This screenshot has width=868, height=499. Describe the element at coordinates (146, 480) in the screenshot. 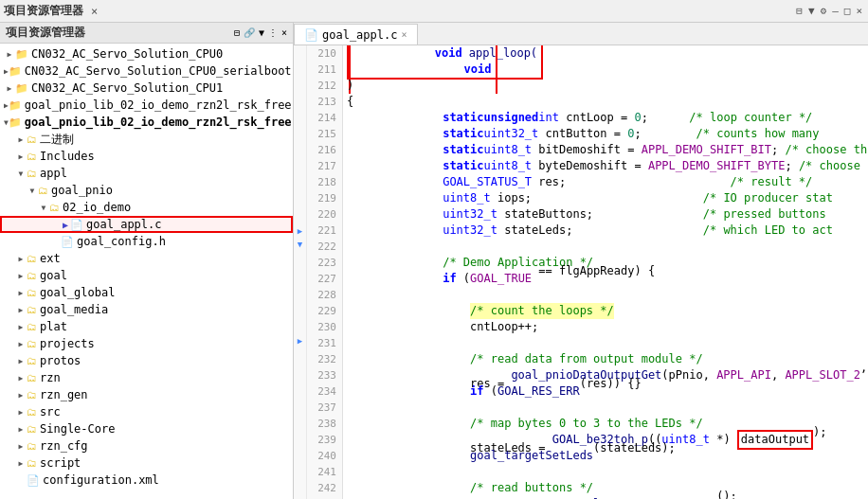

I see `tree-item-config-xml: 📄 configuration.xml` at that location.